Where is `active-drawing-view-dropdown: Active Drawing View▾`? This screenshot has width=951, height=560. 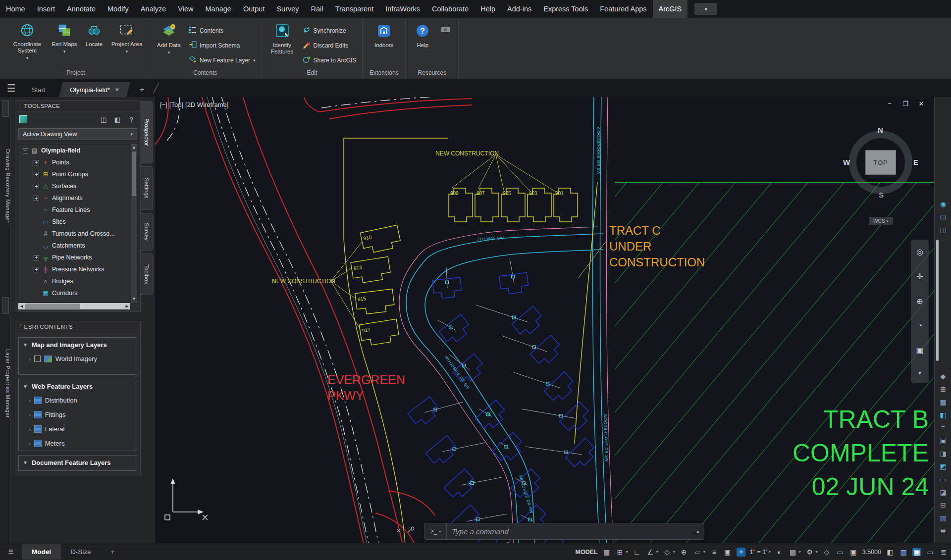
active-drawing-view-dropdown: Active Drawing View▾ is located at coordinates (78, 134).